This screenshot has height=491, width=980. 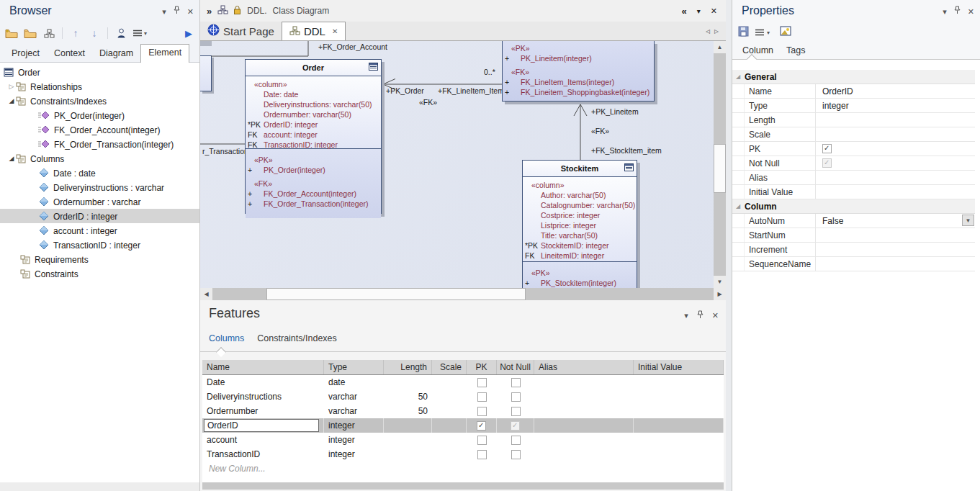 I want to click on tab-project: Project, so click(x=26, y=53).